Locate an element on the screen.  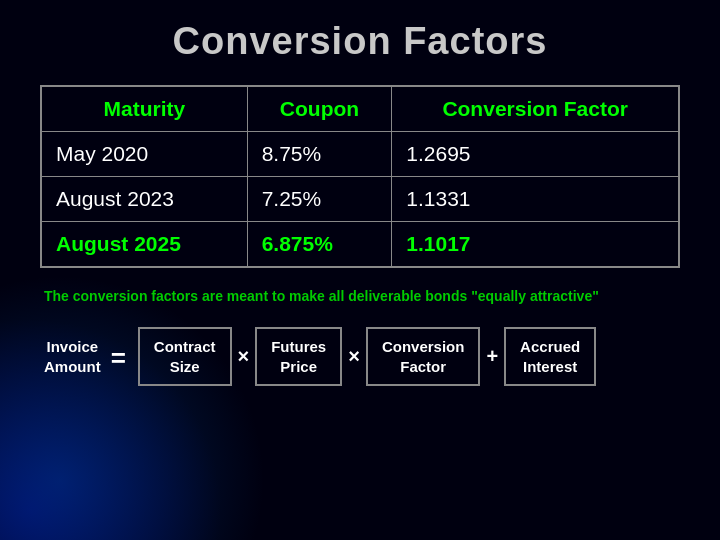
contract-size-line1: Contract is located at coordinates (185, 347).